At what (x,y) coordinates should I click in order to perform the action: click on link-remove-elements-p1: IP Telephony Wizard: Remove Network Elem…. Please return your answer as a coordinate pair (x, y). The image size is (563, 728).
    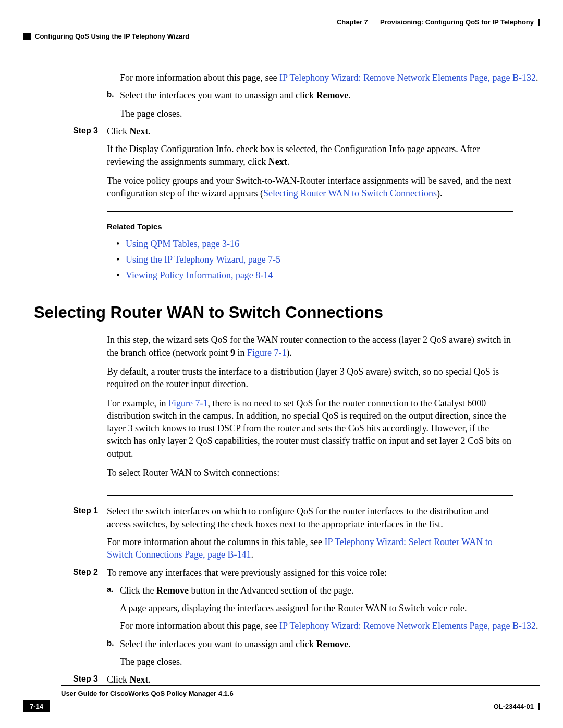
    Looking at the image, I should click on (408, 78).